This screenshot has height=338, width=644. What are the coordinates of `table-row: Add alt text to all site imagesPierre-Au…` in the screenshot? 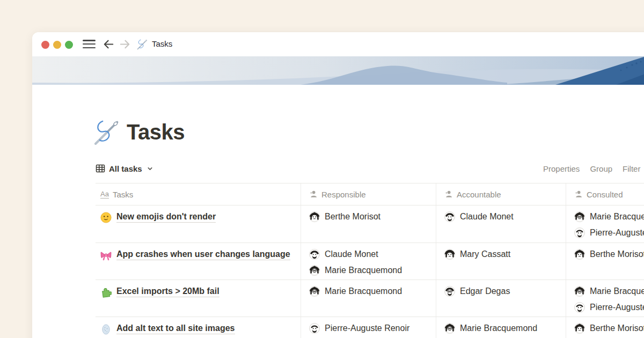 It's located at (370, 327).